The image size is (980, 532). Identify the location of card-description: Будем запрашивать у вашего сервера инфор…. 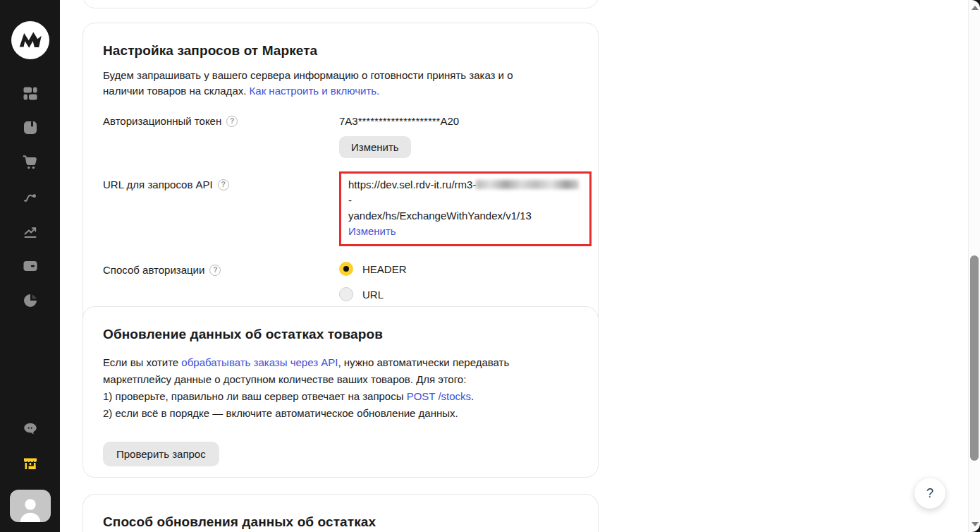
(314, 83).